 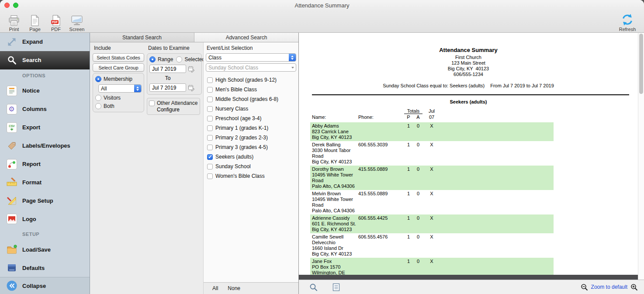 What do you see at coordinates (45, 128) in the screenshot?
I see `sidebar-item-export: CSV Export` at bounding box center [45, 128].